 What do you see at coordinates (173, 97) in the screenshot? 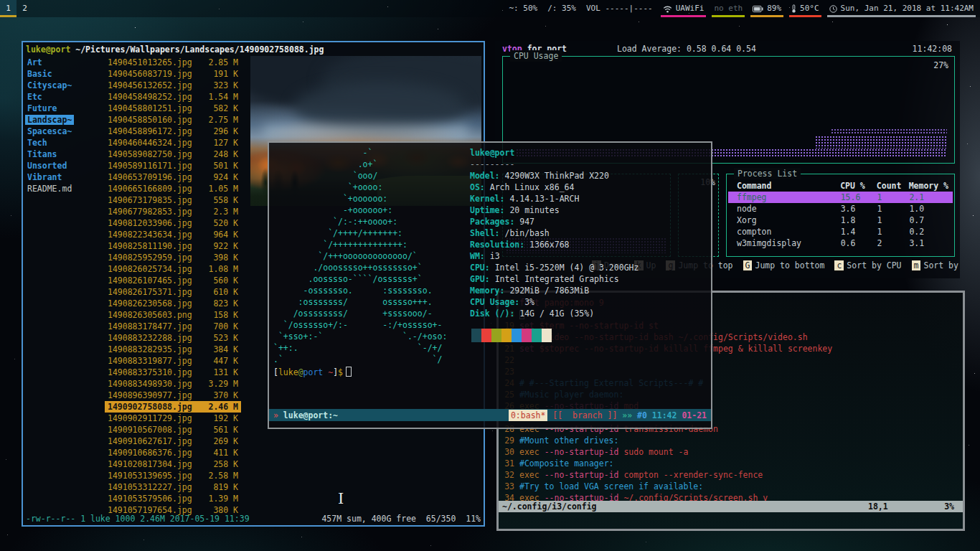
I see `file-row: 1490458498252.jpg1.54 M` at bounding box center [173, 97].